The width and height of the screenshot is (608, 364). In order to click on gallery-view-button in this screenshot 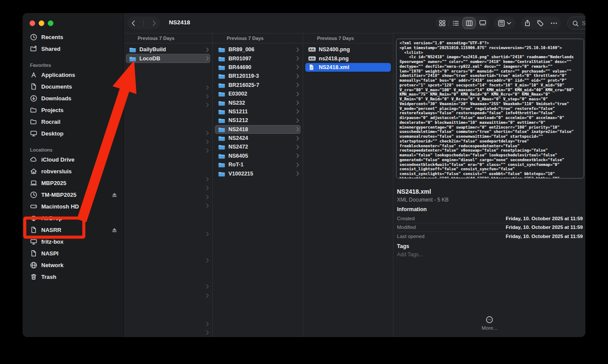, I will do `click(482, 23)`.